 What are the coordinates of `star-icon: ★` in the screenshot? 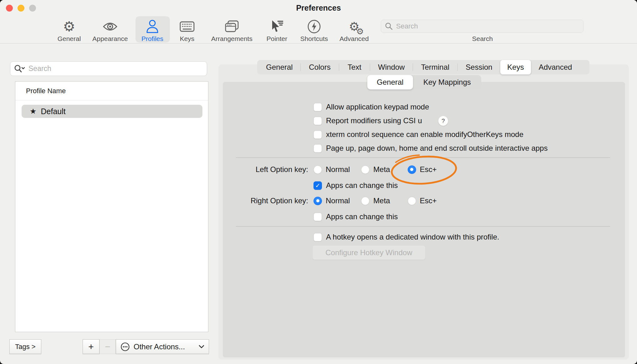 It's located at (33, 111).